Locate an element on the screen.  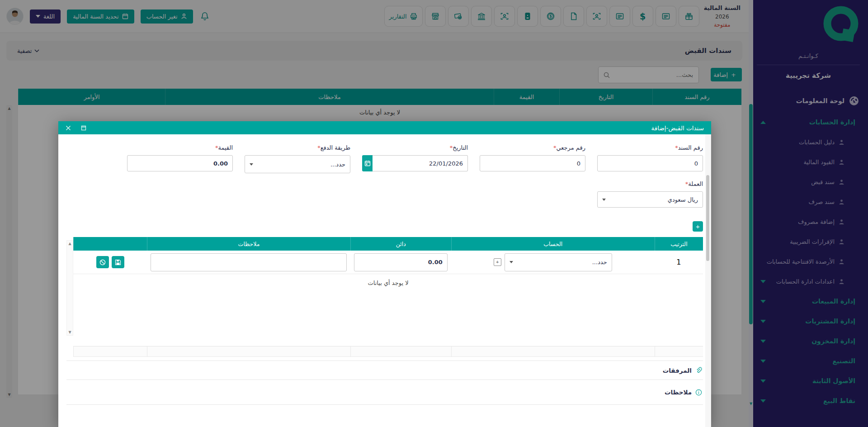
modal-title: سندات القبض-إضافة is located at coordinates (400, 128).